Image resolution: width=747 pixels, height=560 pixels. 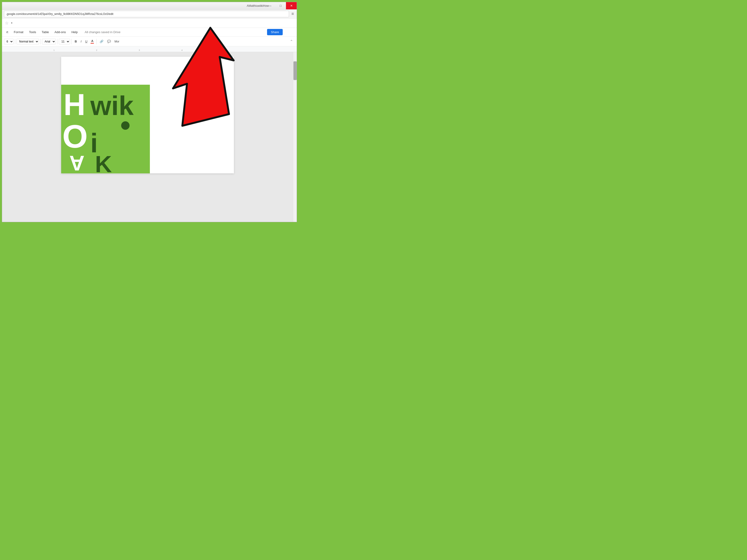 What do you see at coordinates (103, 32) in the screenshot?
I see `saved-status: All changes saved in Drive` at bounding box center [103, 32].